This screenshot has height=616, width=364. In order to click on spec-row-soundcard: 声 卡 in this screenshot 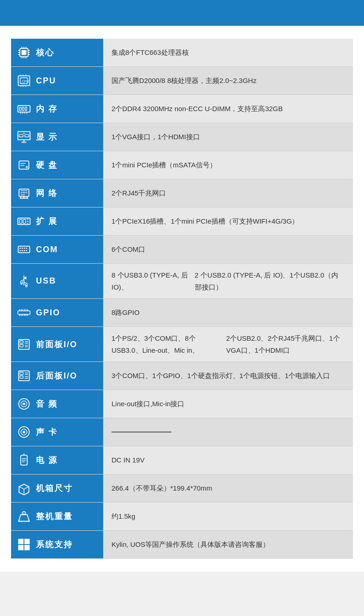, I will do `click(182, 432)`.